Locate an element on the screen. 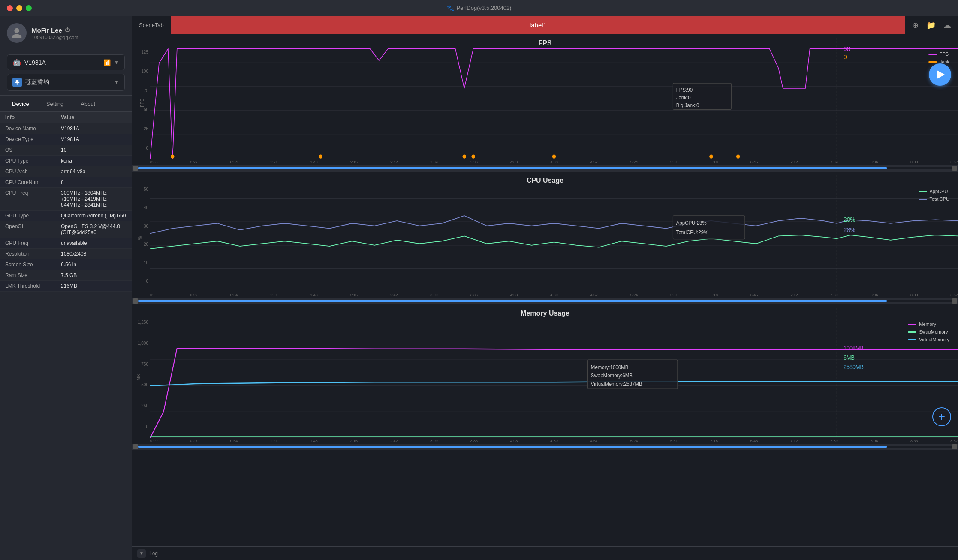 The image size is (958, 560). info-key: GPU Freq is located at coordinates (33, 243).